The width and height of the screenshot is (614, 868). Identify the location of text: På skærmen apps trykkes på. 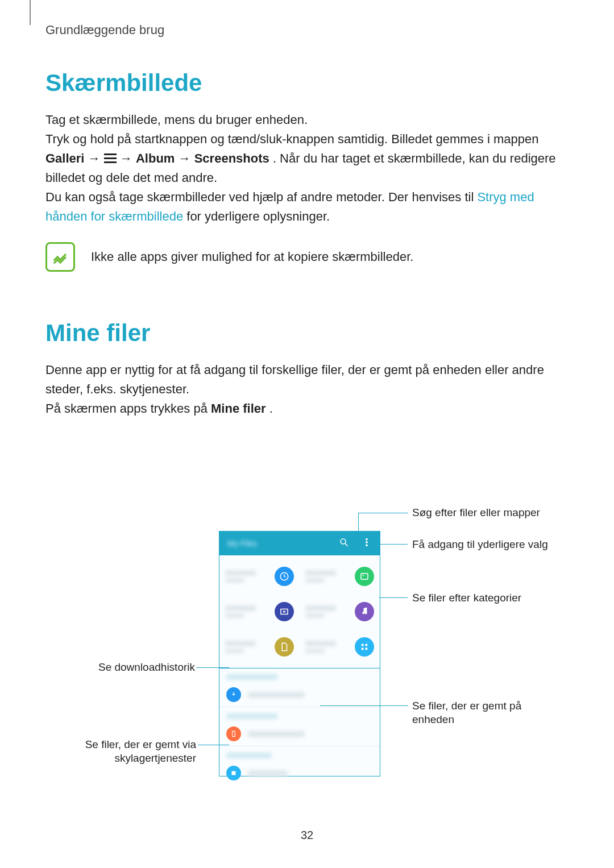
(128, 408).